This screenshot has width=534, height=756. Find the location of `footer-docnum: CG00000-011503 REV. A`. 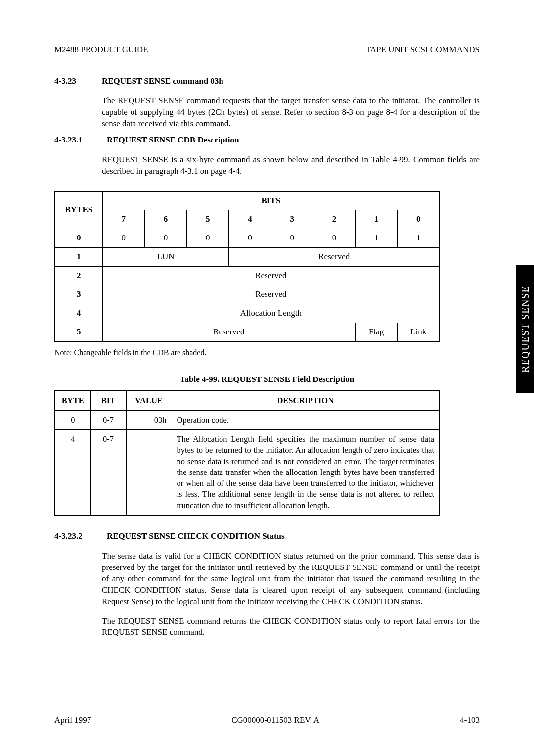

footer-docnum: CG00000-011503 REV. A is located at coordinates (275, 720).